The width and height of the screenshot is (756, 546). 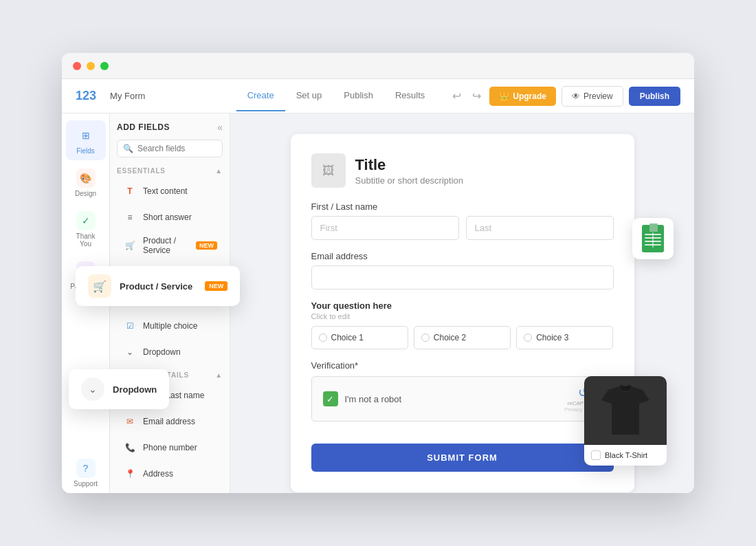 What do you see at coordinates (170, 171) in the screenshot?
I see `essentials-section-label: ESSENTIALS ▲` at bounding box center [170, 171].